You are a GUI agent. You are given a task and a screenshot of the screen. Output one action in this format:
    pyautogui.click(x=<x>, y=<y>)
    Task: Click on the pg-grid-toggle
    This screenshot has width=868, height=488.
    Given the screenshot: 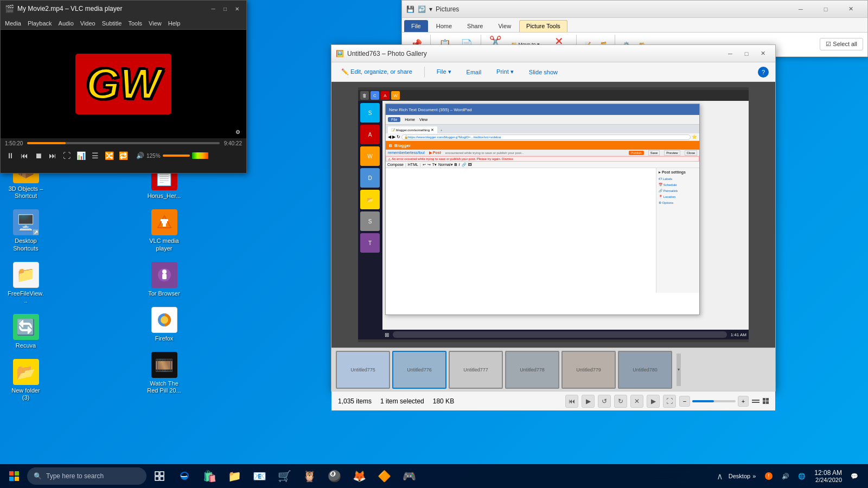 What is the action you would take?
    pyautogui.click(x=766, y=401)
    